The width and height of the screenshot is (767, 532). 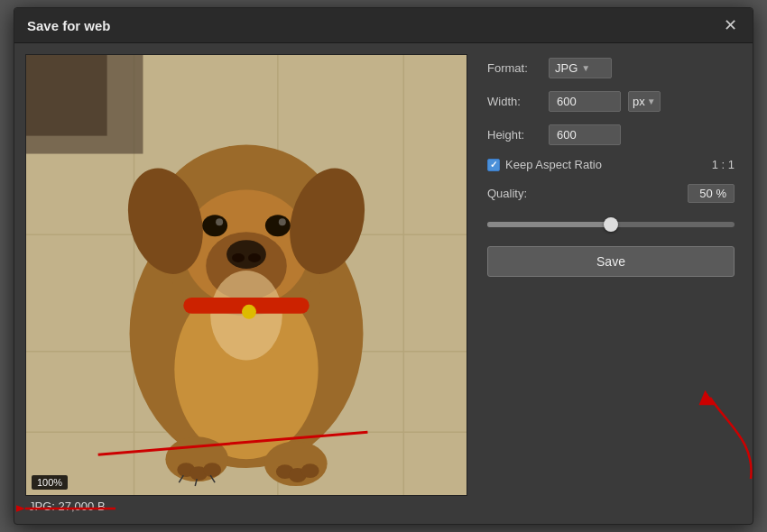 I want to click on quality-label: Quality:, so click(x=584, y=193).